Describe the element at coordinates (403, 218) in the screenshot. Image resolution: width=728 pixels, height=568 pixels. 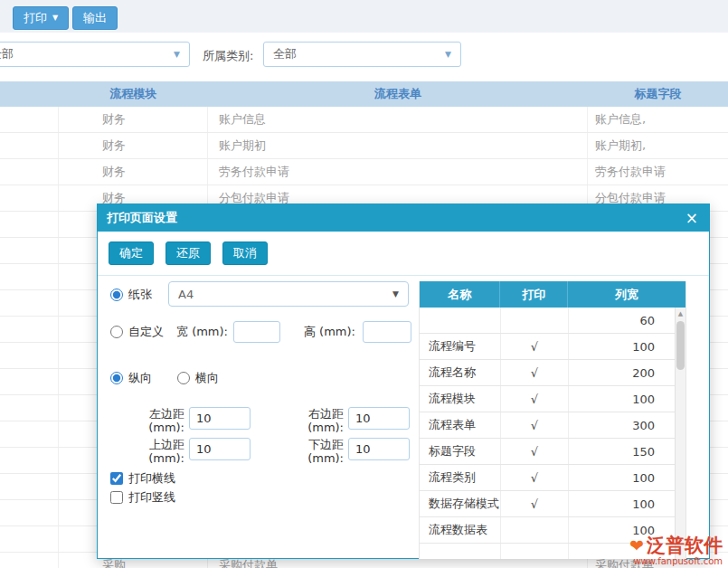
I see `dialog-titlebar: 打印页面设置 ×` at that location.